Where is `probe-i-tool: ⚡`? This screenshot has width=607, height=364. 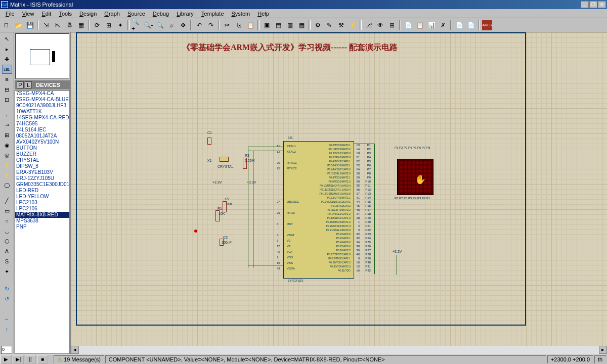 probe-i-tool: ⚡ is located at coordinates (7, 175).